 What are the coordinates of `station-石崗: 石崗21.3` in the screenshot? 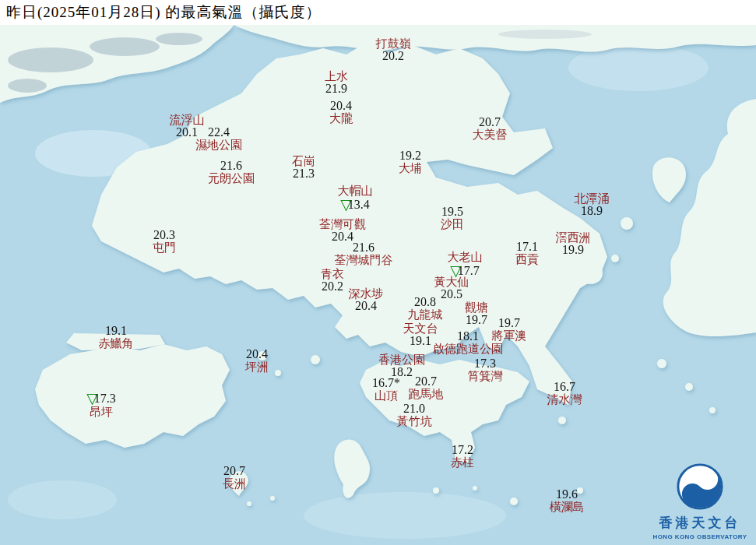 It's located at (304, 167).